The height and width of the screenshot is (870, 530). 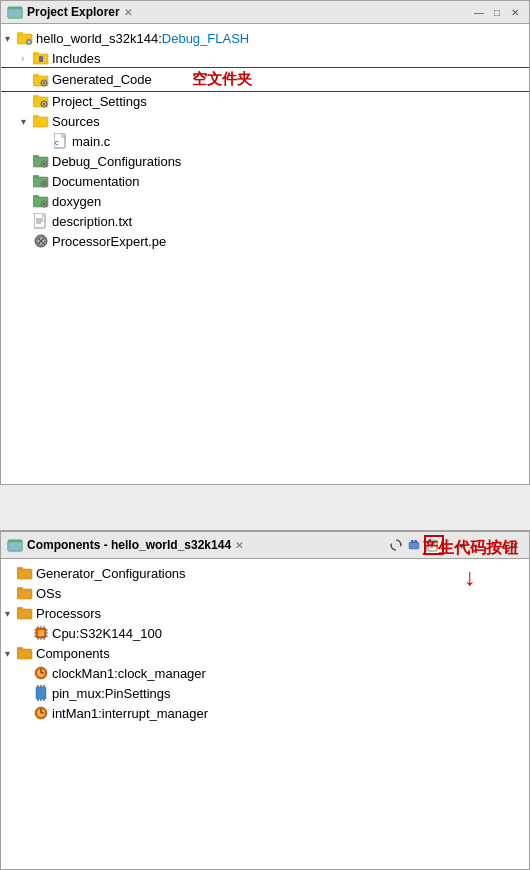 What do you see at coordinates (41, 241) in the screenshot?
I see `processor-expert-file-icon` at bounding box center [41, 241].